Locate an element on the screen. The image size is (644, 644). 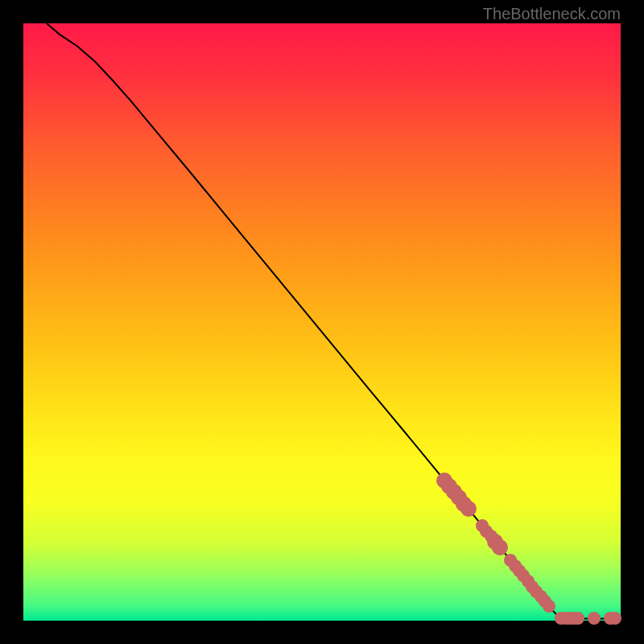
attribution-text: TheBottleneck.com is located at coordinates (552, 14).